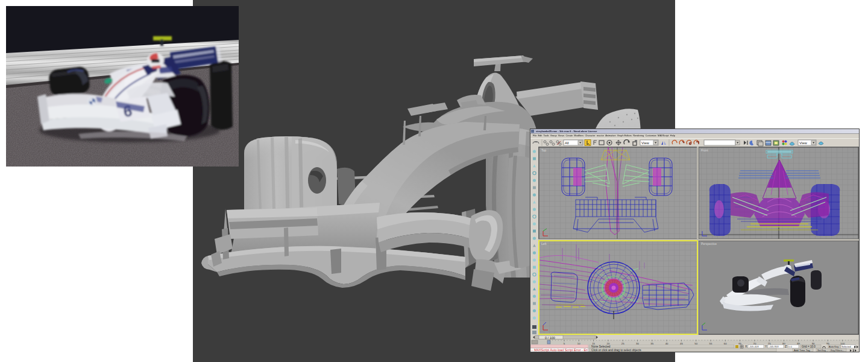  What do you see at coordinates (790, 346) in the screenshot?
I see `svg-text: 0.0` at bounding box center [790, 346].